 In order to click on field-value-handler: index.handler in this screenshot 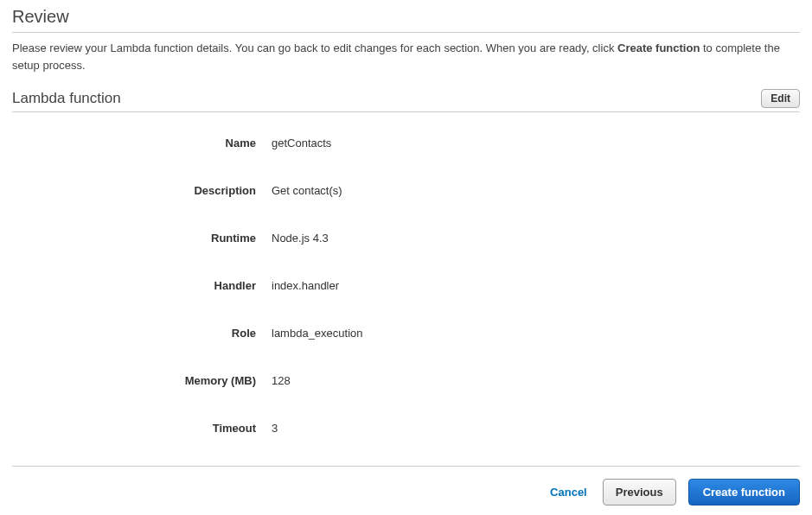, I will do `click(305, 285)`.